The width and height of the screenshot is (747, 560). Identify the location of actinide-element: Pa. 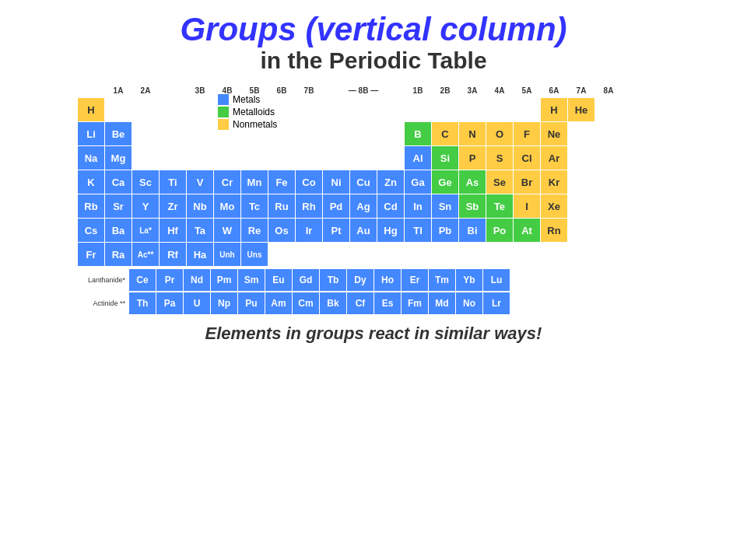
(170, 303).